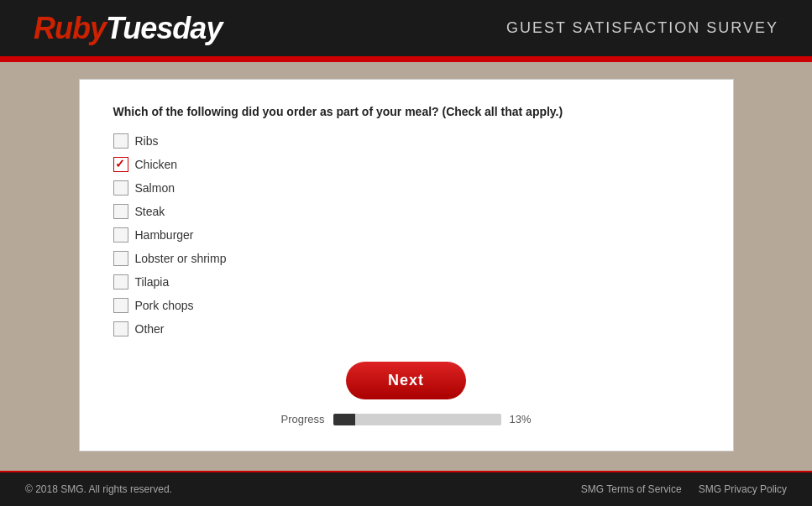 The height and width of the screenshot is (506, 812). Describe the element at coordinates (128, 29) in the screenshot. I see `logo: RubyTuesday` at that location.